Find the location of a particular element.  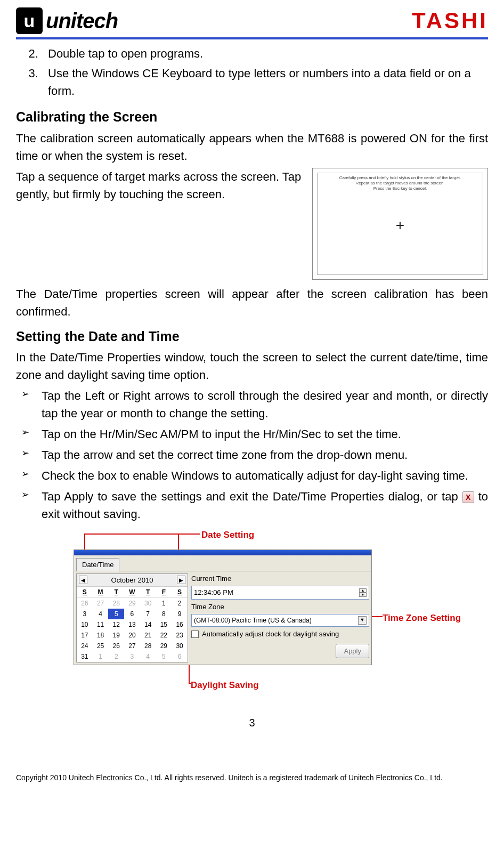

datetime-bullets: Tap the Left or Right arrows to scroll t… is located at coordinates (252, 455).